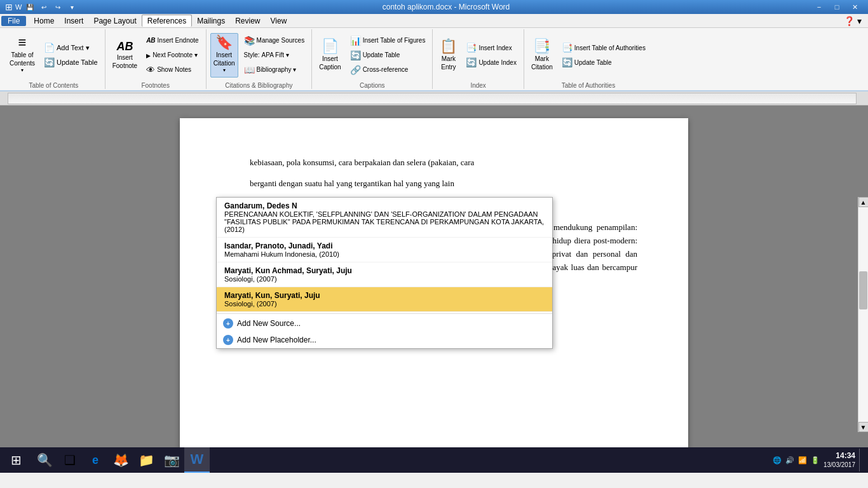  What do you see at coordinates (384, 274) in the screenshot?
I see `citation-item-2: Maryati, Kun Achmad, Suryati, Juju Sosio…` at bounding box center [384, 274].